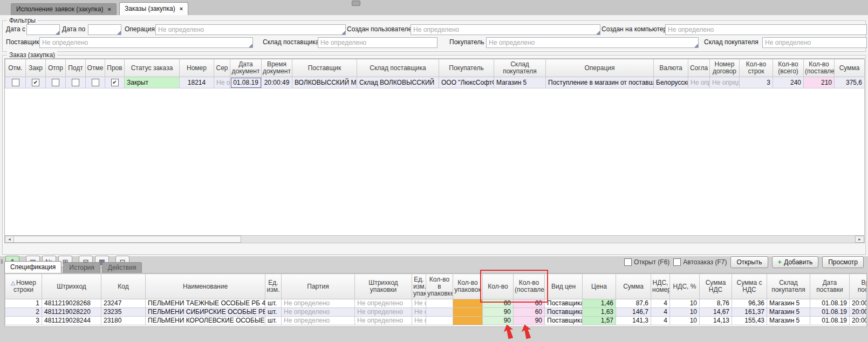  What do you see at coordinates (440, 287) in the screenshot?
I see `col-qty-per-pack: Кол-во в упаковке` at bounding box center [440, 287].